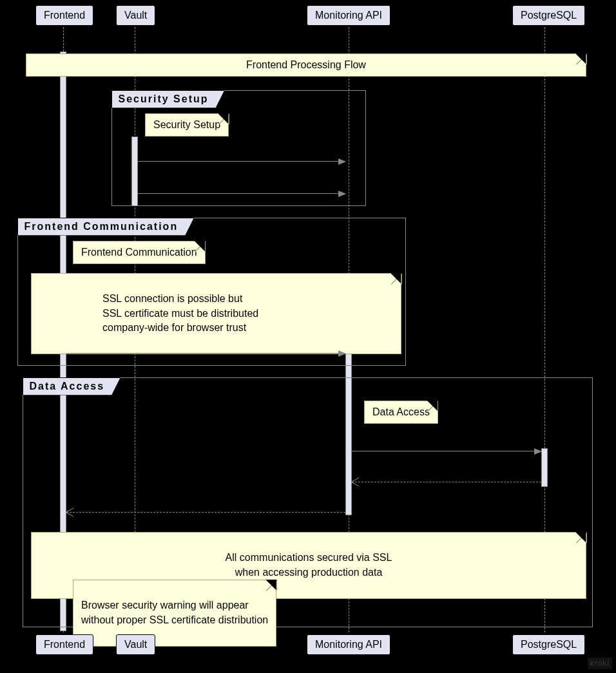 The width and height of the screenshot is (616, 673). What do you see at coordinates (206, 353) in the screenshot?
I see `arrow-frontend-to-monitoring` at bounding box center [206, 353].